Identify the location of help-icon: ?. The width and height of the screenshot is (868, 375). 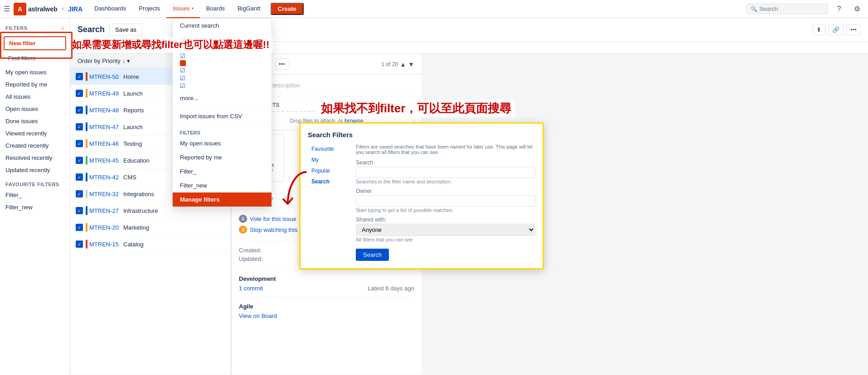
(839, 9).